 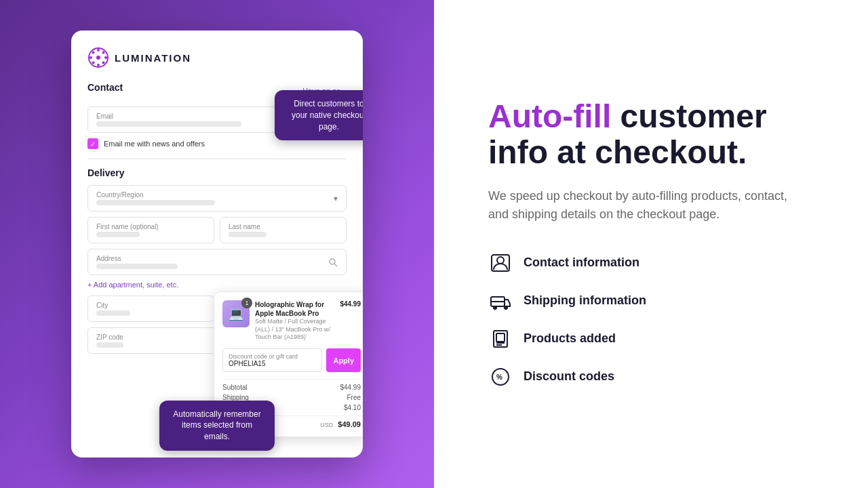 What do you see at coordinates (319, 115) in the screenshot?
I see `tooltip-top: Direct customers to your native checkout…` at bounding box center [319, 115].